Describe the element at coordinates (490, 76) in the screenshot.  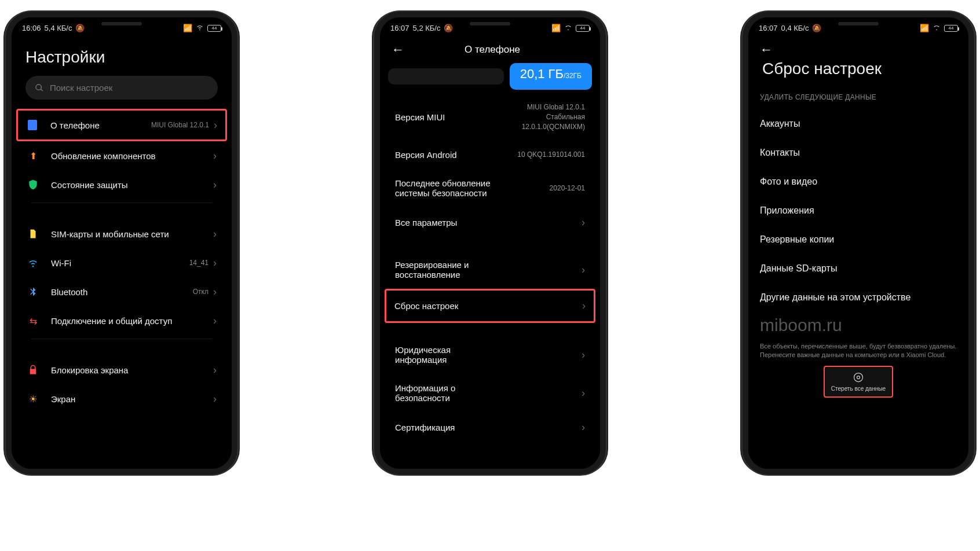
I see `storage-card: 20,1 ГБ/32ГБ` at that location.